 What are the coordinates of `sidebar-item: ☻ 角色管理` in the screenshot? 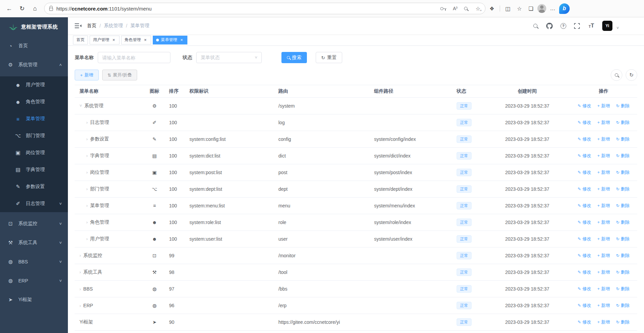 It's located at (34, 102).